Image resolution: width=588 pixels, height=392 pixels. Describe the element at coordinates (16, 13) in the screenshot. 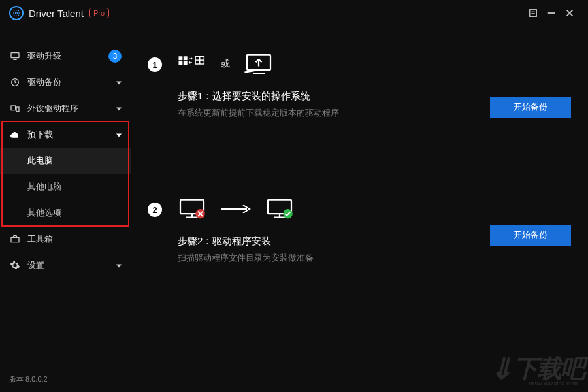

I see `app-logo-icon` at that location.